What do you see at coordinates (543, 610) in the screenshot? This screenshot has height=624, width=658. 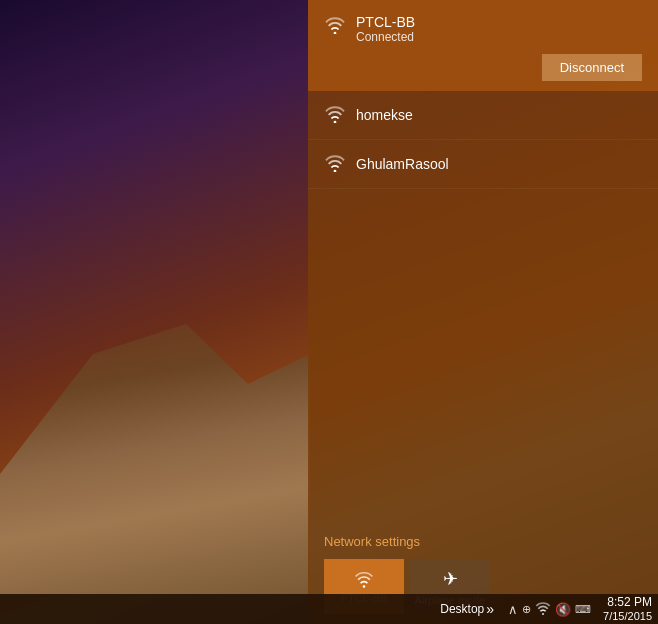 I see `wifi-taskbar-icon` at bounding box center [543, 610].